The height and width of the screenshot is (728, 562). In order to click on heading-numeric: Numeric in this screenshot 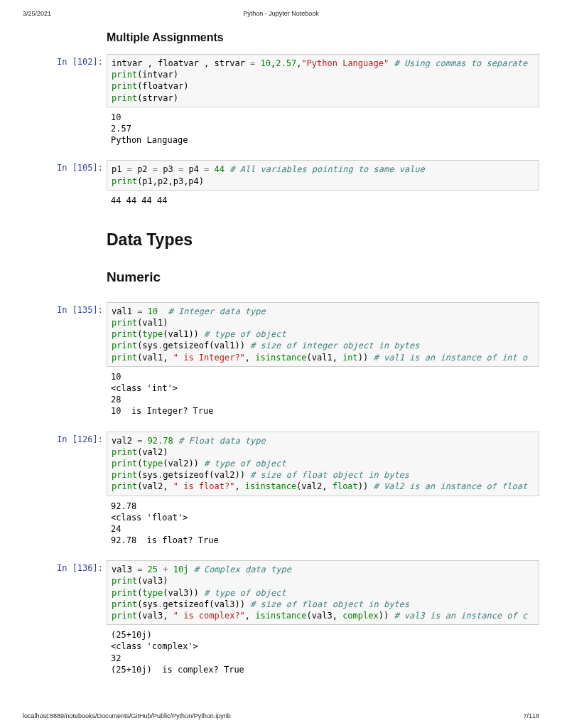, I will do `click(323, 277)`.